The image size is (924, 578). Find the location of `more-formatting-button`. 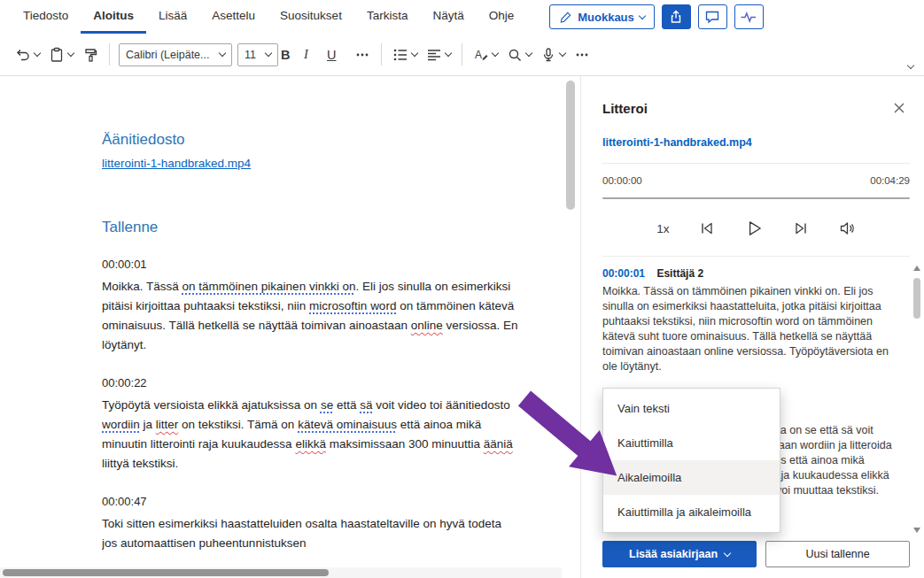

more-formatting-button is located at coordinates (362, 55).